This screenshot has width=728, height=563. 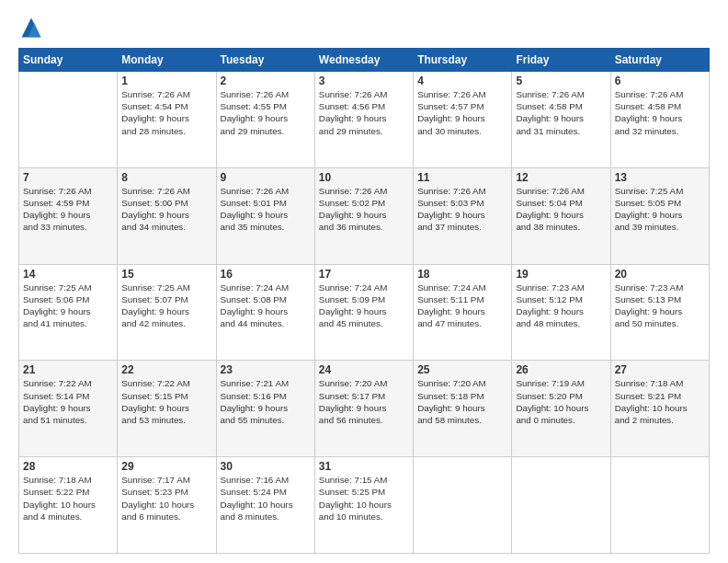 What do you see at coordinates (166, 305) in the screenshot?
I see `day-info: Sunrise: 7:25 AMSunset: 5:07 PMDaylight:…` at bounding box center [166, 305].